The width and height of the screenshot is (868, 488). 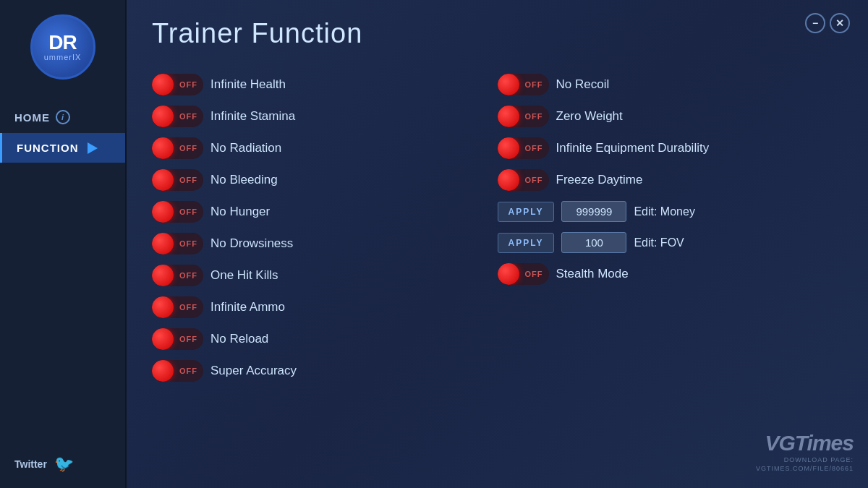 I want to click on logo-dr: DR, so click(x=62, y=43).